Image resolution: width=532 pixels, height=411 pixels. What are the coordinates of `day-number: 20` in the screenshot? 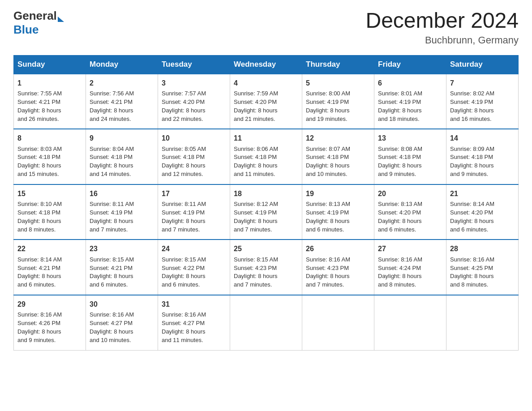 It's located at (410, 193).